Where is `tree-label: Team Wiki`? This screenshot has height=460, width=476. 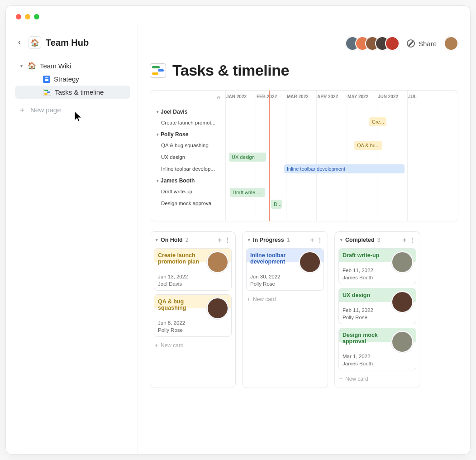
tree-label: Team Wiki is located at coordinates (55, 66).